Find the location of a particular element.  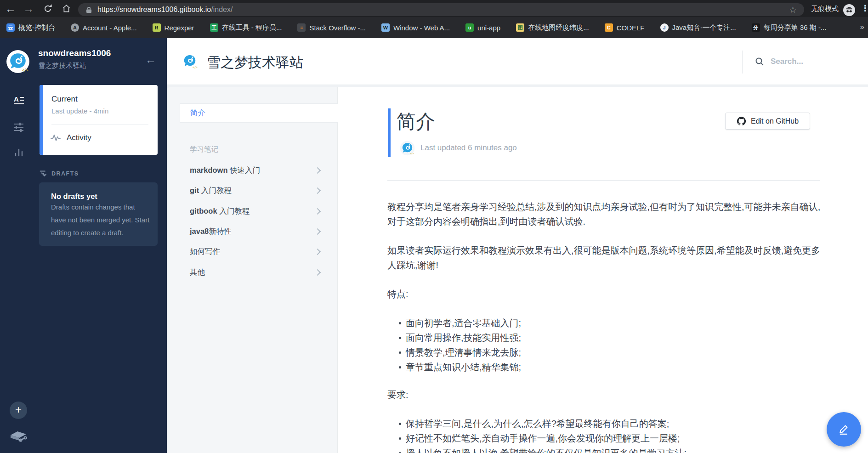

home-icon is located at coordinates (66, 8).